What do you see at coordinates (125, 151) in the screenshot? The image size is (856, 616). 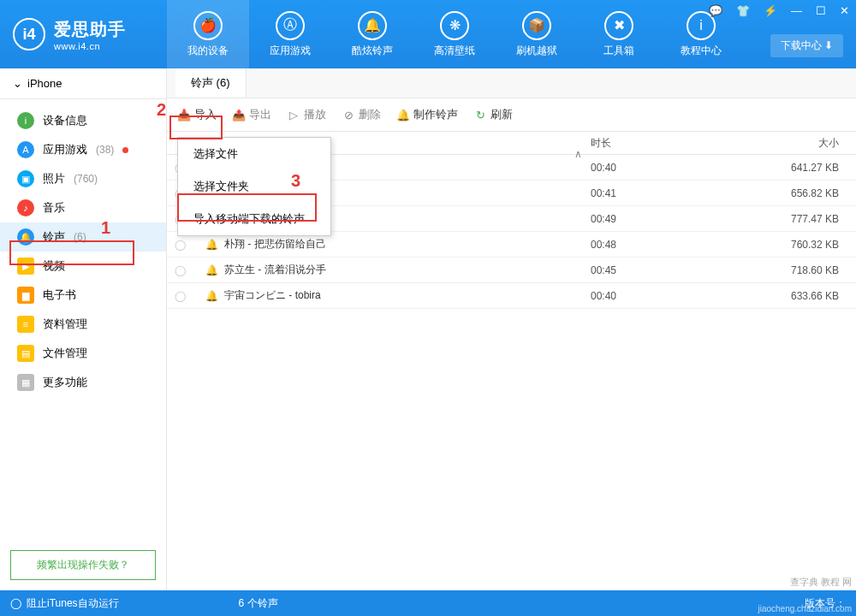 I see `notification-dot` at bounding box center [125, 151].